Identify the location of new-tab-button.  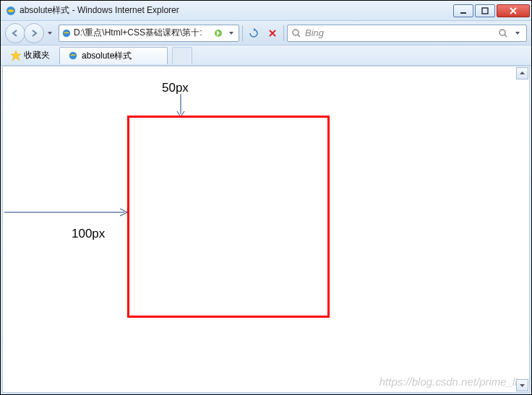
(182, 56).